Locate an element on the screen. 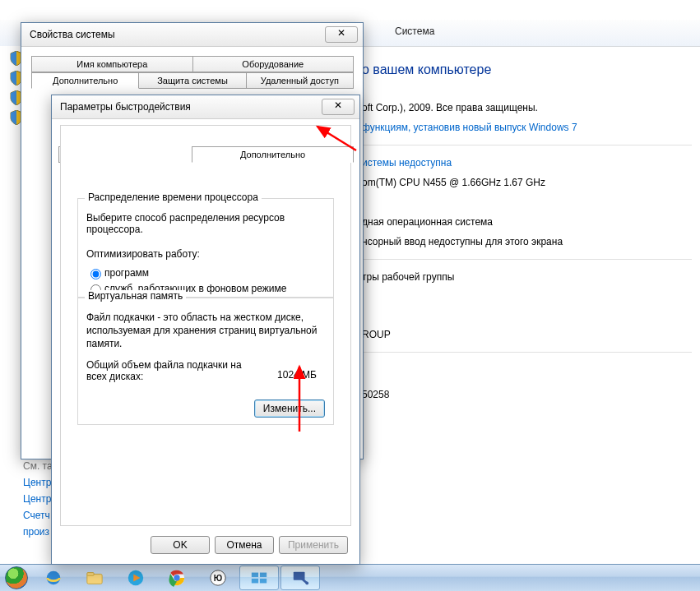 The height and width of the screenshot is (591, 700). product-id: 50258 is located at coordinates (526, 395).